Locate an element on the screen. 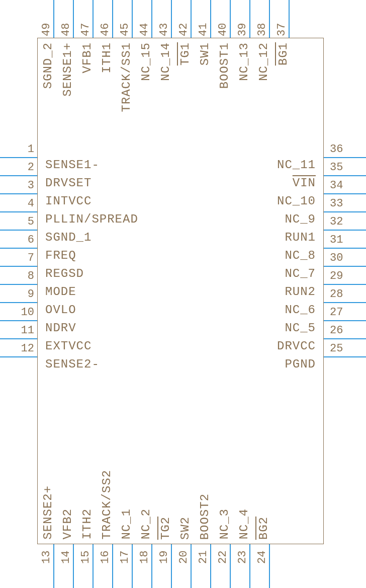 The width and height of the screenshot is (366, 588). pin-number: 22 is located at coordinates (223, 568).